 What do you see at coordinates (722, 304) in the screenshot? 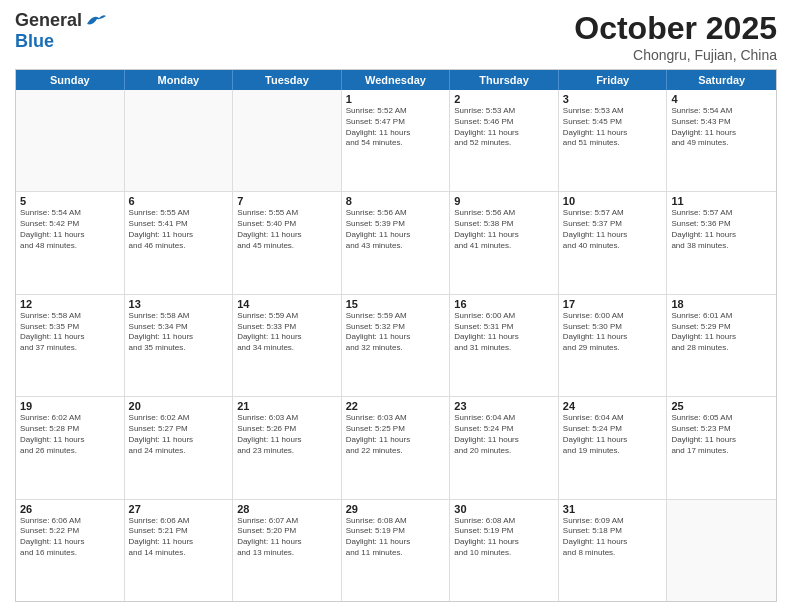
I see `day-number: 18` at bounding box center [722, 304].